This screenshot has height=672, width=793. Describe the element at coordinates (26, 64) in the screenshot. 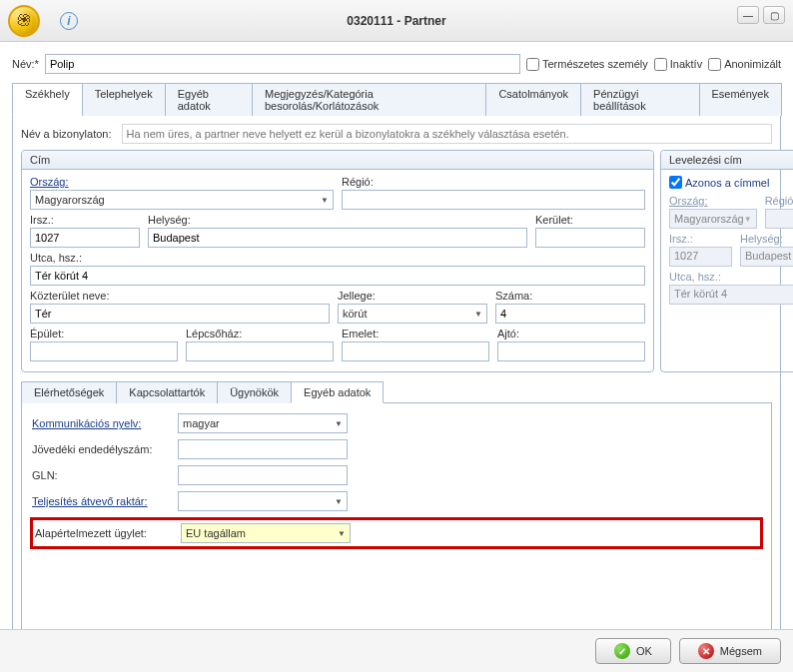

I see `name-label: Név:*` at that location.